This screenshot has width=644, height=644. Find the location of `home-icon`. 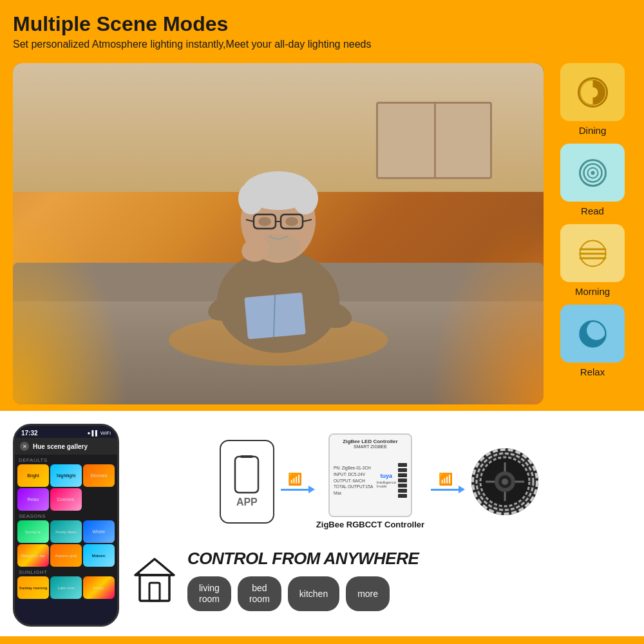

home-icon is located at coordinates (155, 580).